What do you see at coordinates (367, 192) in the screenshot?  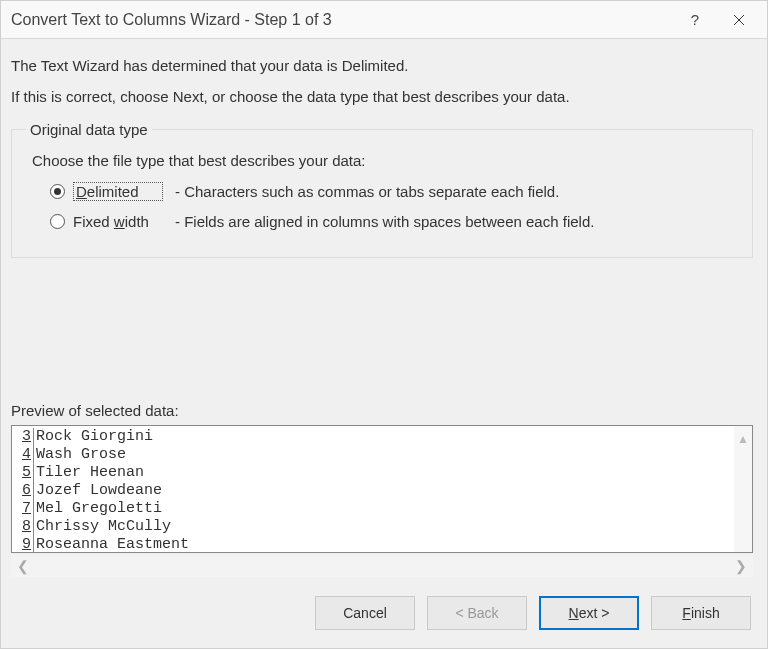 I see `radio-delimited-desc: - Characters such as commas or tabs sepa…` at bounding box center [367, 192].